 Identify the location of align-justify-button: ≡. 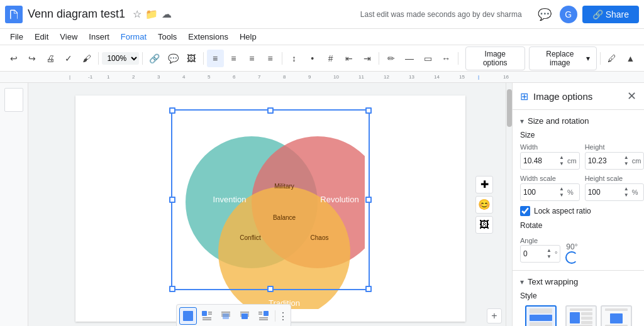
(270, 58).